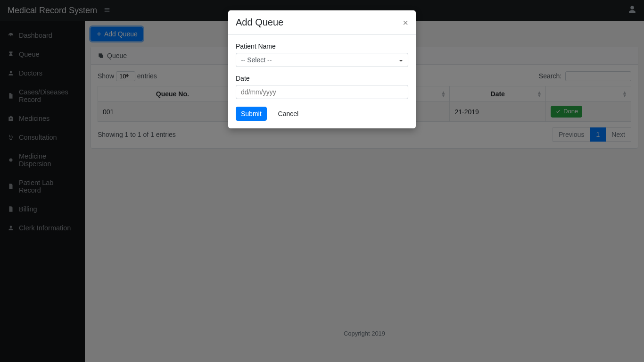  I want to click on modal-title: Add Queue, so click(259, 23).